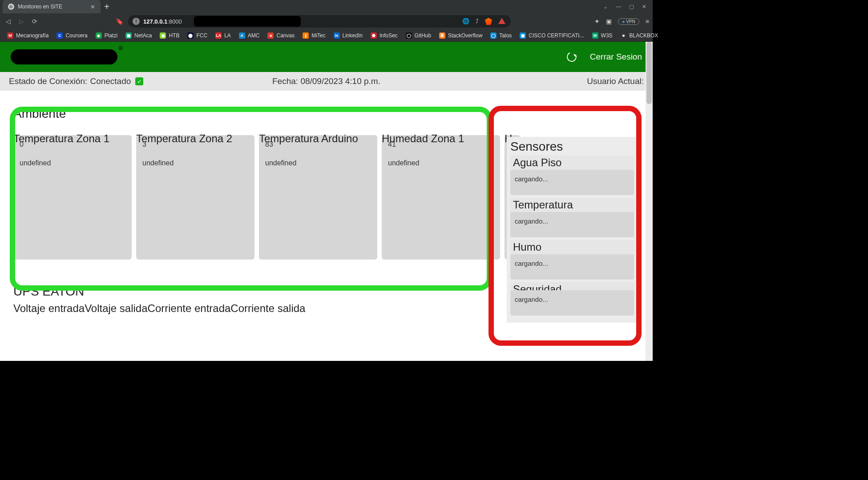 This screenshot has width=868, height=480. Describe the element at coordinates (461, 36) in the screenshot. I see `bookmark-item: ≣StackOverflow` at that location.